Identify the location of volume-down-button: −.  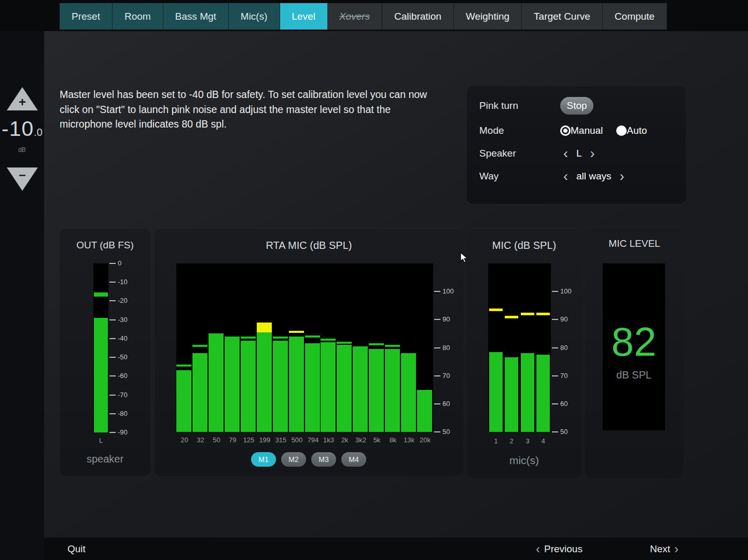
(22, 179).